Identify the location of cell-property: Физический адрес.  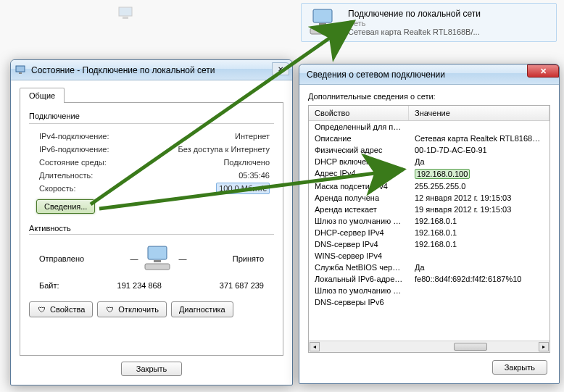
(359, 150).